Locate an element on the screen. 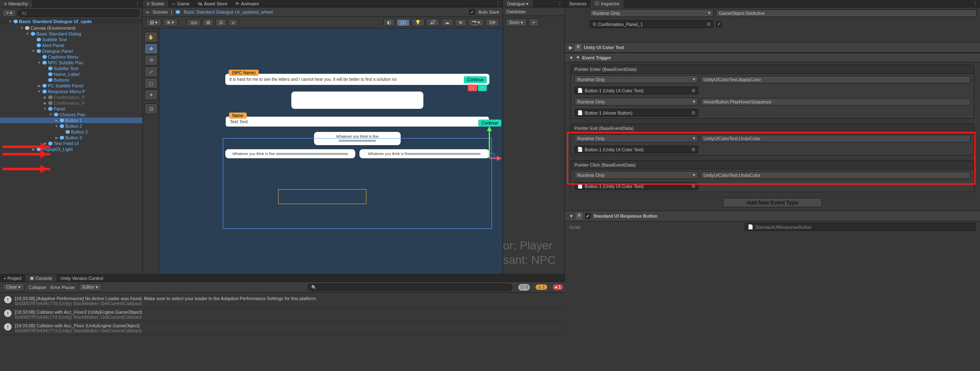 The width and height of the screenshot is (980, 371). visibility-icon: 👁 is located at coordinates (460, 23).